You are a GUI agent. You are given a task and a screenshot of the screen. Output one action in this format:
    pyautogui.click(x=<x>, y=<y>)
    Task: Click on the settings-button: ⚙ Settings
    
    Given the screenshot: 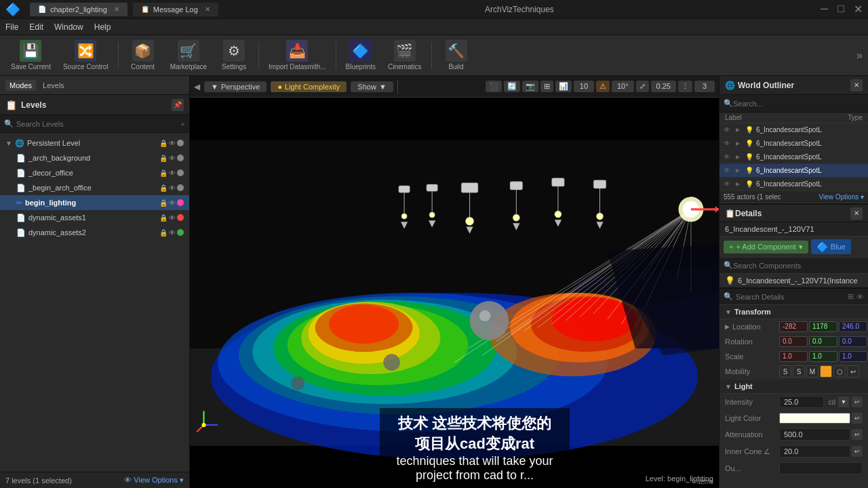 What is the action you would take?
    pyautogui.click(x=234, y=56)
    